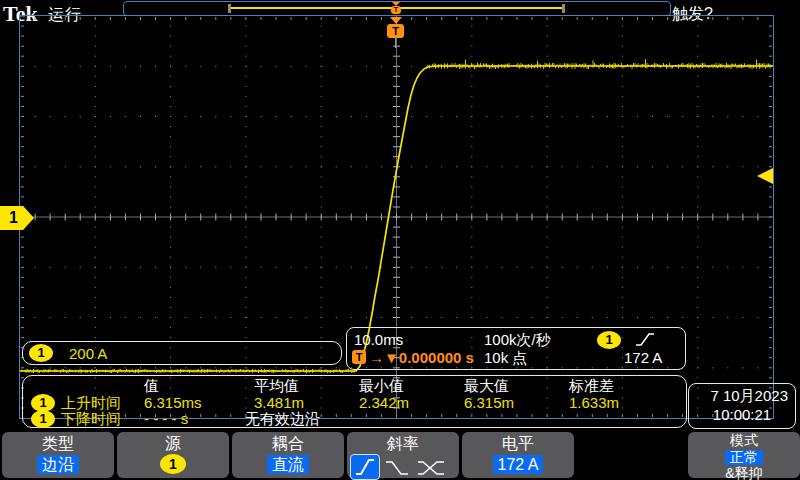  What do you see at coordinates (384, 402) in the screenshot?
I see `meas-row1-min: 2.342m` at bounding box center [384, 402].